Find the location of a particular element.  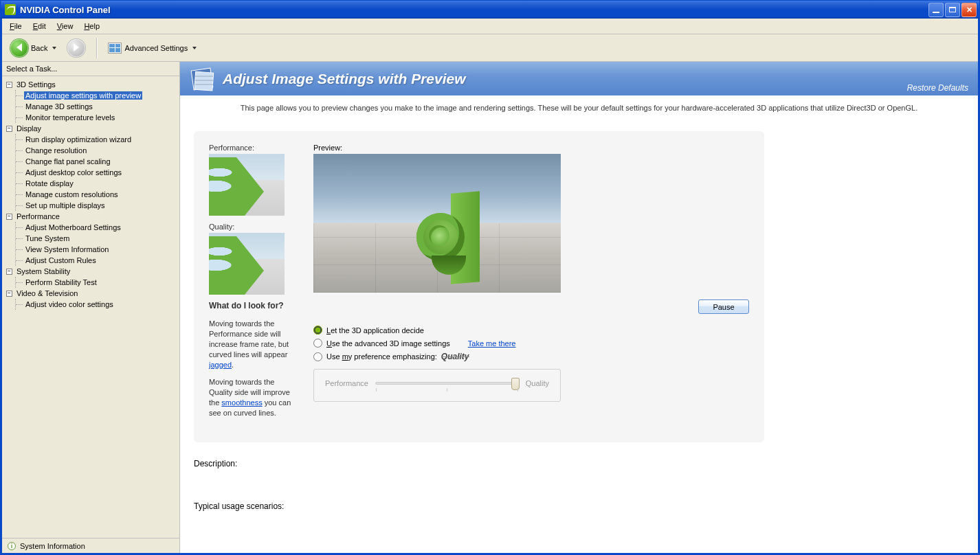

advanced-settings-button: Advanced Settings is located at coordinates (153, 48).